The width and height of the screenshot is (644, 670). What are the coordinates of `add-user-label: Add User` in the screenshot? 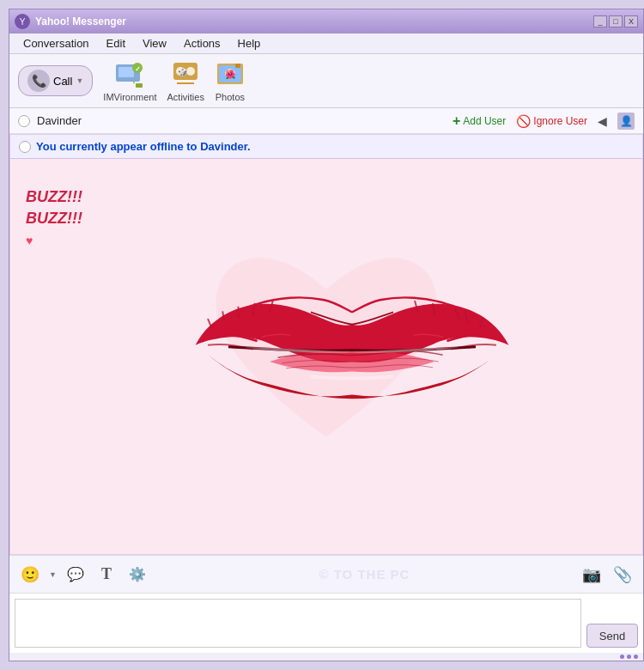 It's located at (484, 121).